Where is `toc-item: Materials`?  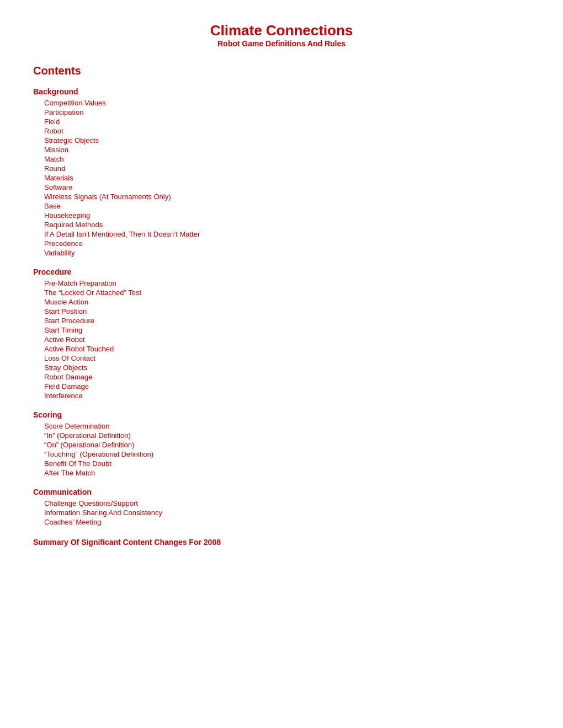 toc-item: Materials is located at coordinates (287, 178).